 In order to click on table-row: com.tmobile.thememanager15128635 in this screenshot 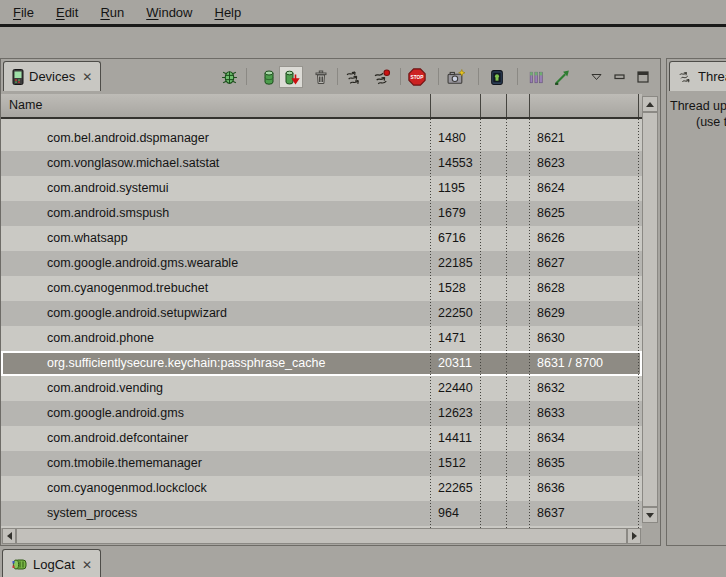, I will do `click(322, 464)`.